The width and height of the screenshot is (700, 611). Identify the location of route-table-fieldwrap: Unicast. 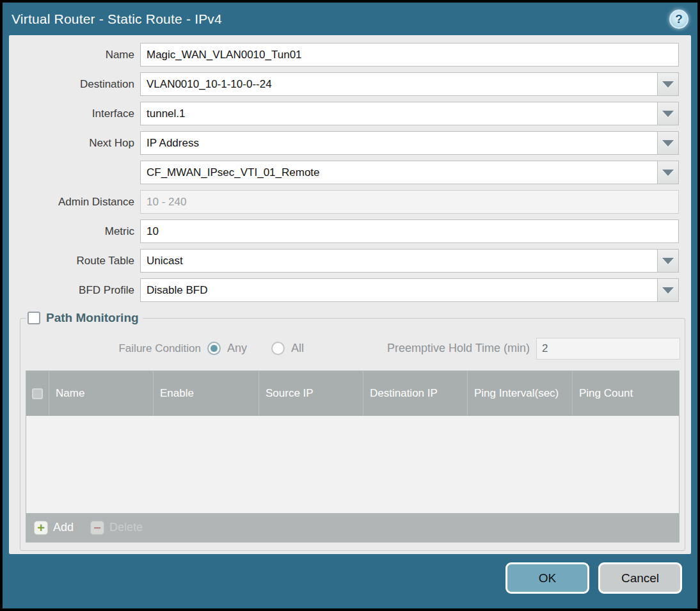
(410, 261).